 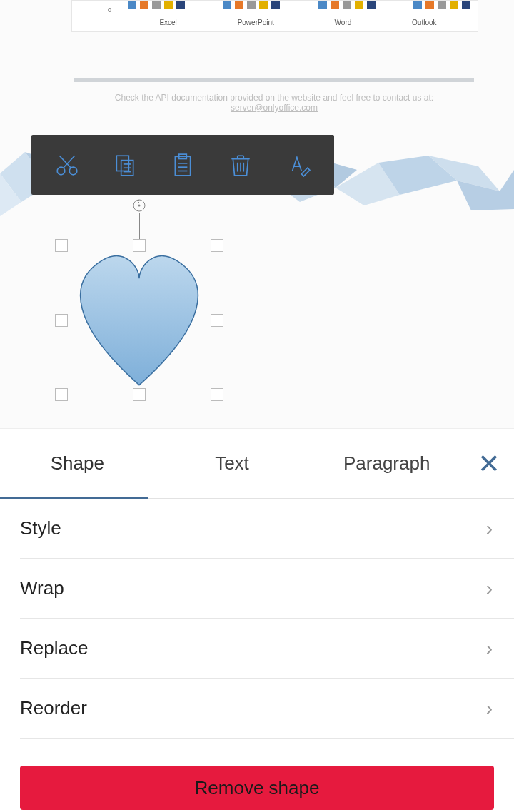 What do you see at coordinates (299, 4) in the screenshot?
I see `chart-bars` at bounding box center [299, 4].